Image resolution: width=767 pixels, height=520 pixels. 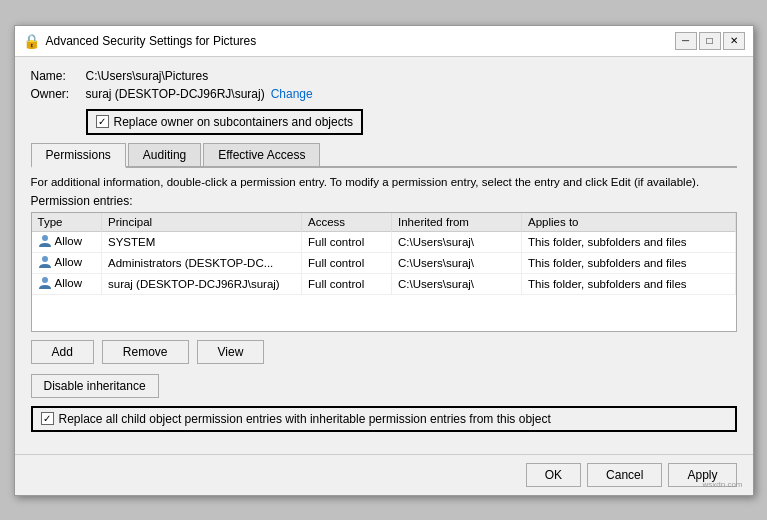 I want to click on tab-permissions: Permissions, so click(x=78, y=156).